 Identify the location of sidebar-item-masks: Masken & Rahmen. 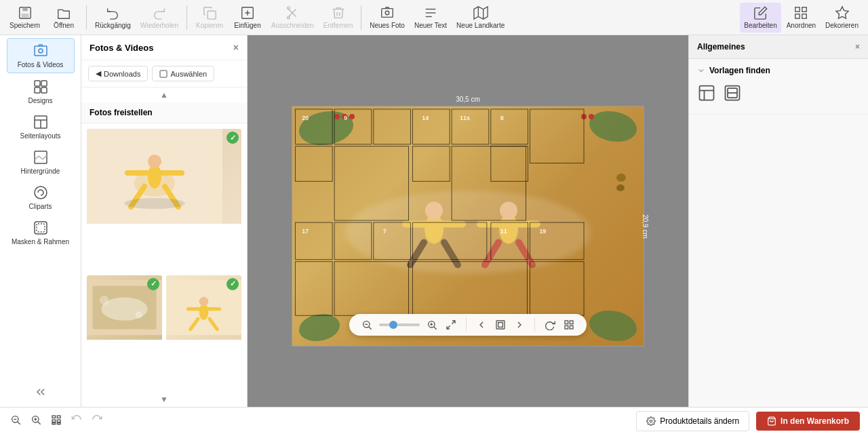
(41, 233).